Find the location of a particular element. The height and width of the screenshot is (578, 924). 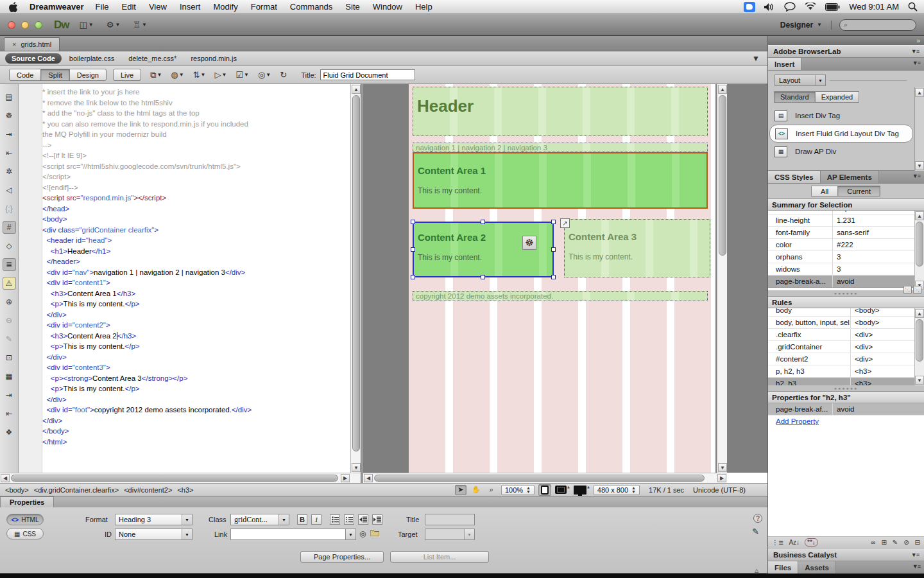

workspace-switcher: Designer▼ is located at coordinates (806, 25).